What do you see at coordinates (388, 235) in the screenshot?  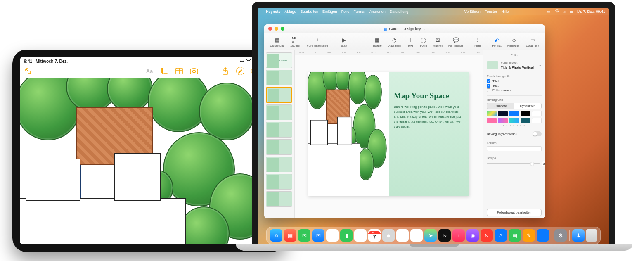 I see `dock-app-contacts: ☻` at bounding box center [388, 235].